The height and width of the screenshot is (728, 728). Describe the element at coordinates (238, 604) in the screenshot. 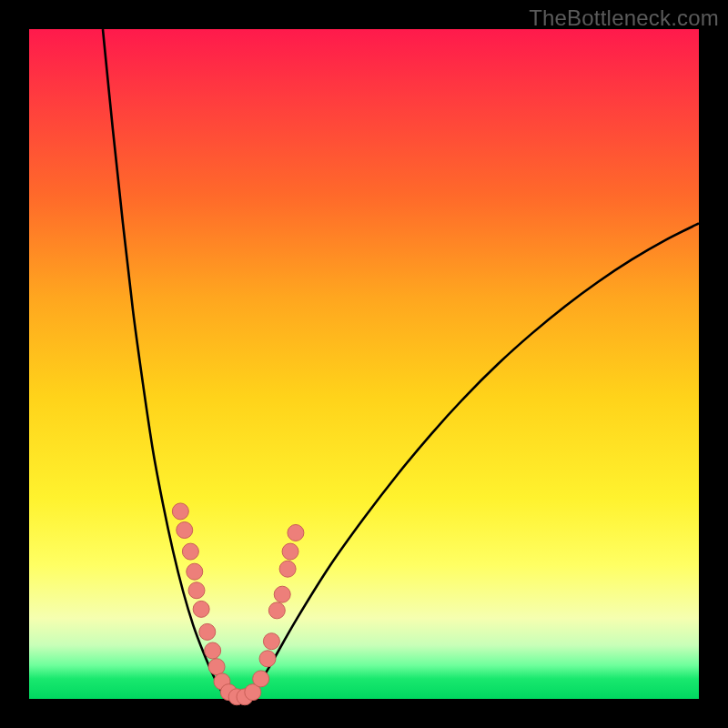

I see `markers-group` at that location.